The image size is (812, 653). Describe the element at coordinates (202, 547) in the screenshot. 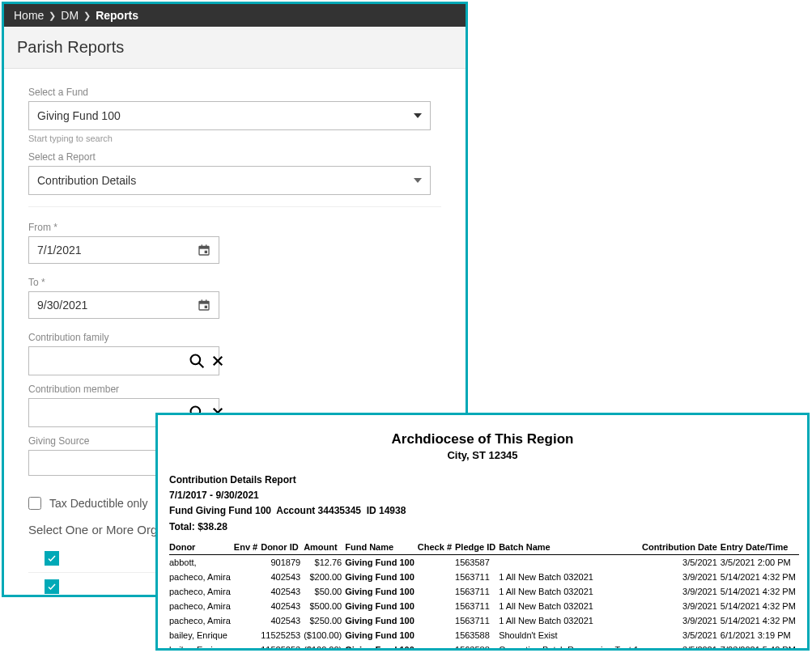

I see `col-donor: Donor` at that location.